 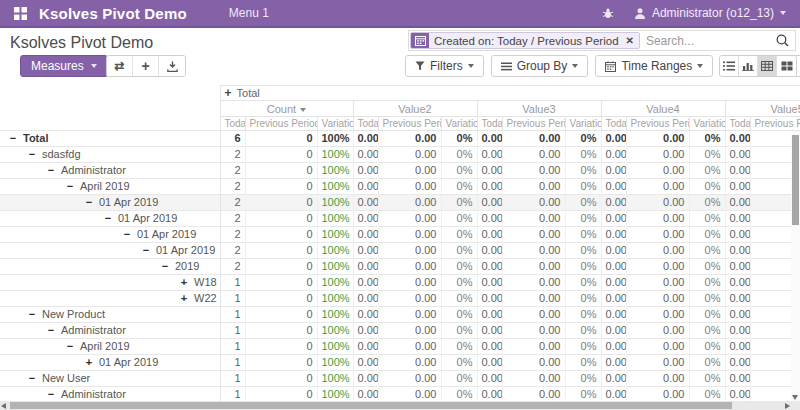 What do you see at coordinates (539, 109) in the screenshot?
I see `pivot-measure-value3: Value3` at bounding box center [539, 109].